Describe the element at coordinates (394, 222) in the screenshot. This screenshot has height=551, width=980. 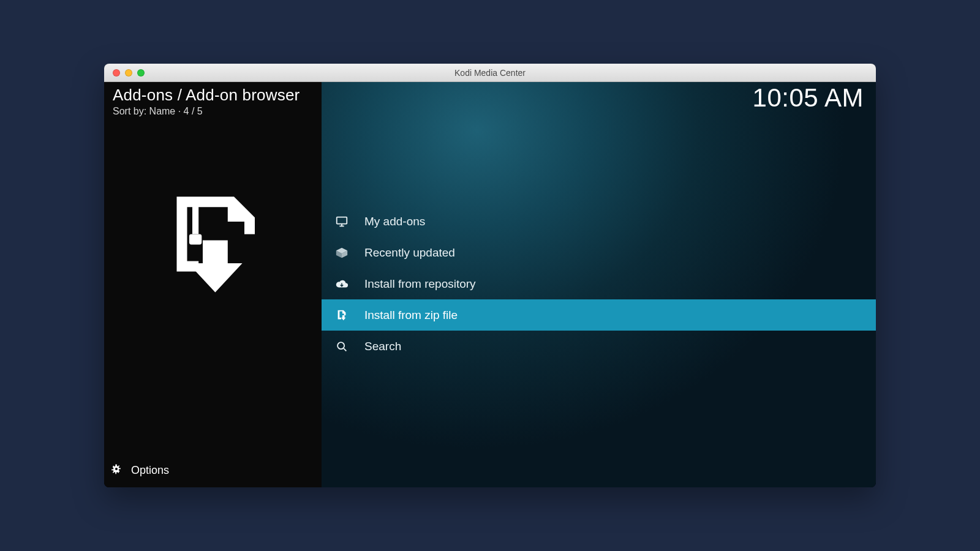
I see `menu-item-label: My add-ons` at that location.